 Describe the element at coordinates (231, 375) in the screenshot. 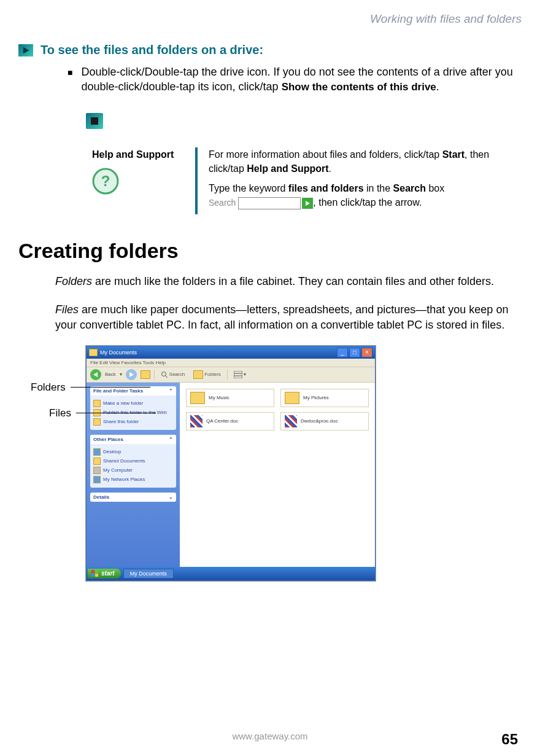

I see `window-toolbar: Back ▾ Search Folders ▾` at that location.